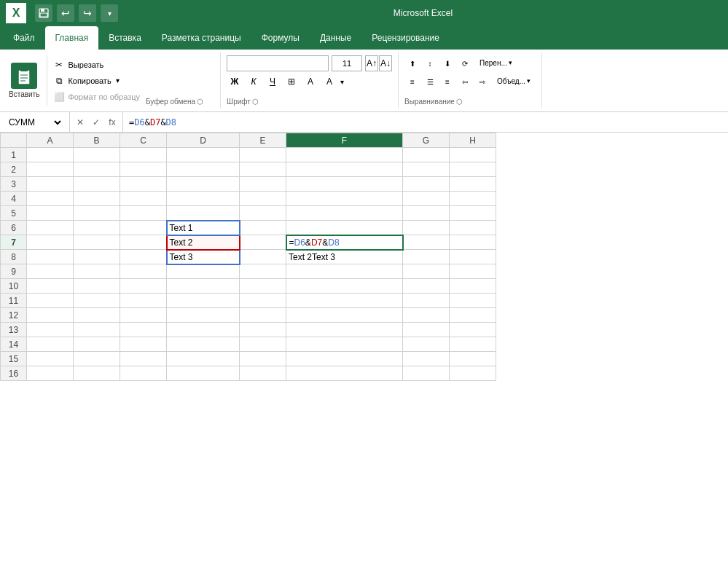  What do you see at coordinates (473, 228) in the screenshot?
I see `cell-H6` at bounding box center [473, 228].